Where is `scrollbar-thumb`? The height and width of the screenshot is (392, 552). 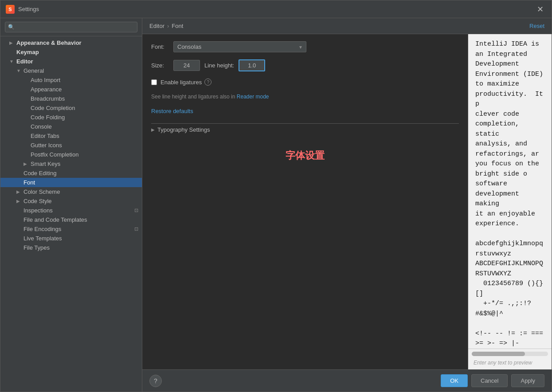
scrollbar-thumb is located at coordinates (498, 354).